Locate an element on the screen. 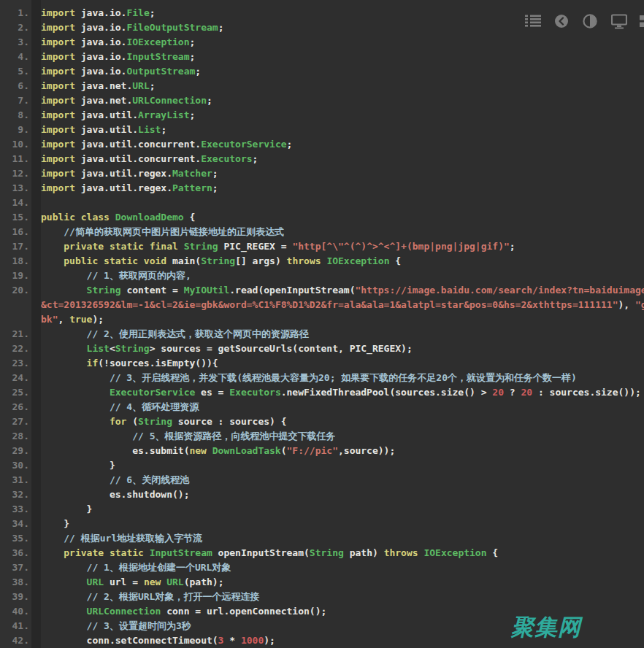 The height and width of the screenshot is (648, 644). code-token: ), is located at coordinates (626, 305).